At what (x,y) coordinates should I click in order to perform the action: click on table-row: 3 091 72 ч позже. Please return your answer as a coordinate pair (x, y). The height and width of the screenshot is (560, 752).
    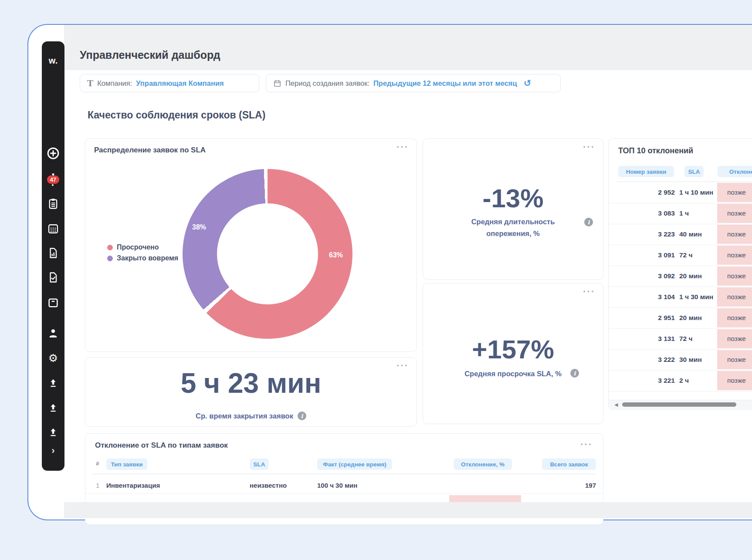
    Looking at the image, I should click on (681, 255).